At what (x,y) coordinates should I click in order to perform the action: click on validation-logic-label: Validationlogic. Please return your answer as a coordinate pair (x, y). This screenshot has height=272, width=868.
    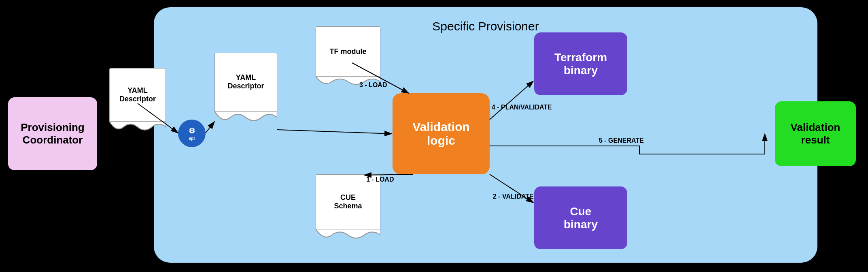
    Looking at the image, I should click on (441, 134).